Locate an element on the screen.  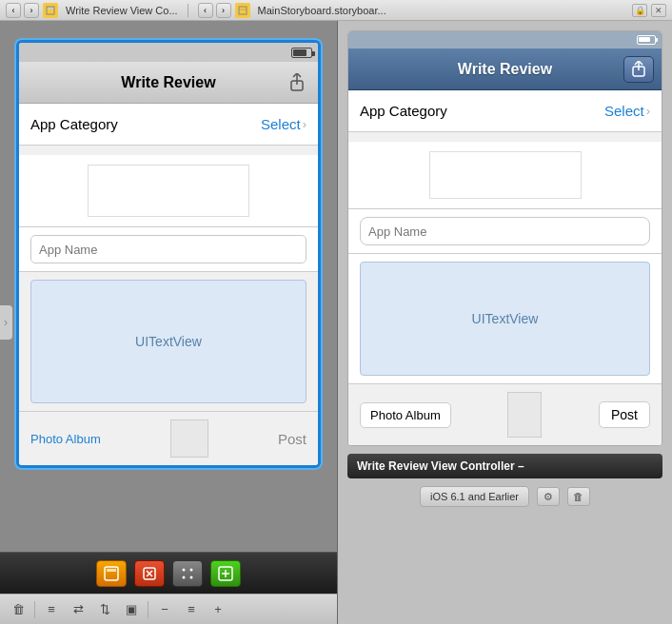
grid-icon: ▣ is located at coordinates (131, 610).